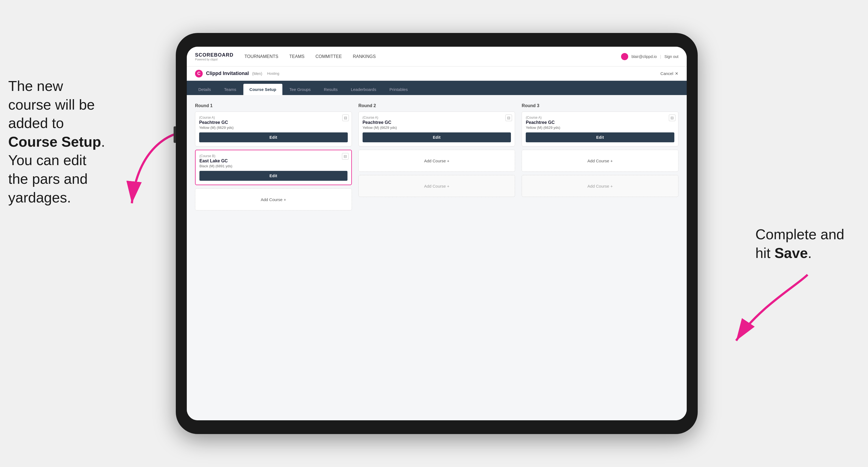 The image size is (868, 467). Describe the element at coordinates (437, 123) in the screenshot. I see `round2-course-a-name: Peachtree GC` at that location.